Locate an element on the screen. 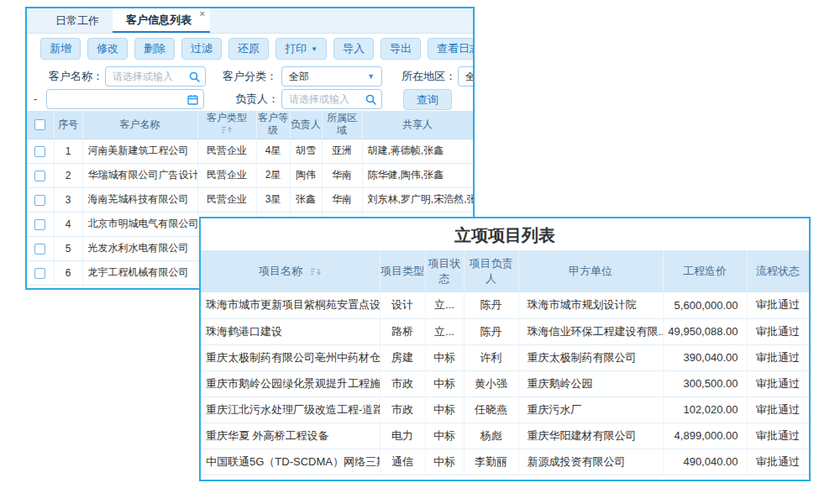 This screenshot has width=840, height=504. toolbar: 新增 修改 删除 过滤 还原 打印 ▼ 导入 导出 查看日志 is located at coordinates (250, 49).